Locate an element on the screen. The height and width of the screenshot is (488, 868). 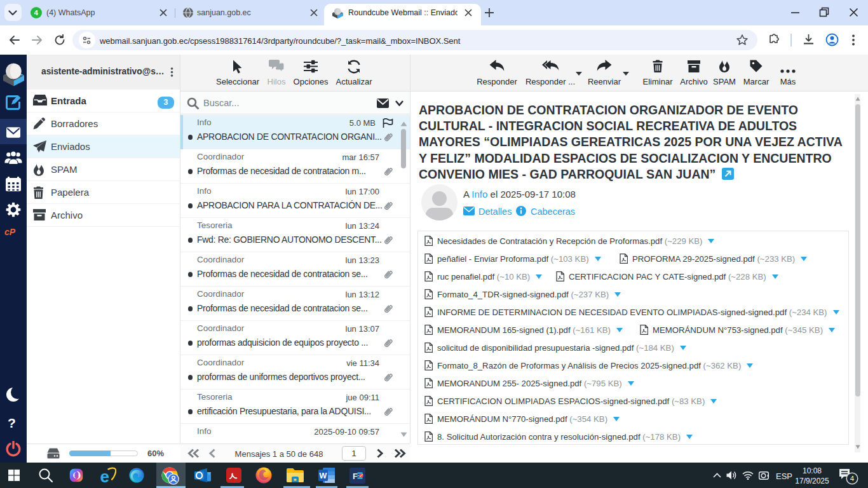
svg-text: 10:08 is located at coordinates (812, 471).